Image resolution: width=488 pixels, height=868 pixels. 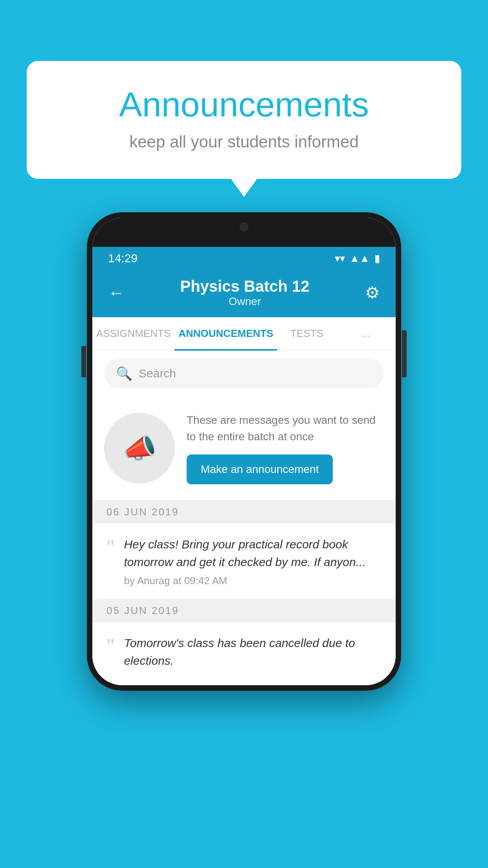 I want to click on date-separator-1: 06 JUN 2019, so click(x=244, y=512).